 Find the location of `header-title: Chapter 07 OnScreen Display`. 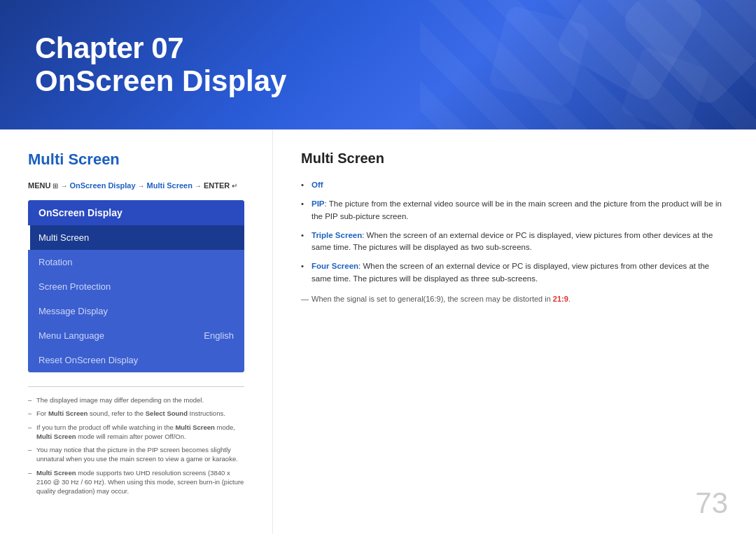

header-title: Chapter 07 OnScreen Display is located at coordinates (161, 64).